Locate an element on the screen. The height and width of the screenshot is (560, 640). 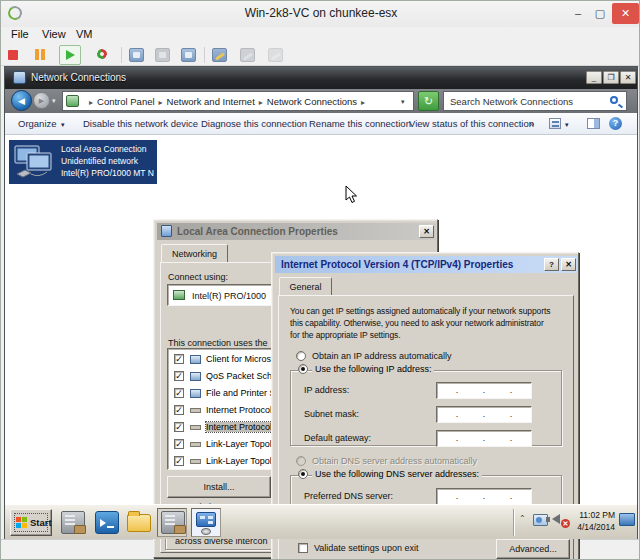
lan-dialog-titlebar: Local Area Connection Properties is located at coordinates (296, 232).